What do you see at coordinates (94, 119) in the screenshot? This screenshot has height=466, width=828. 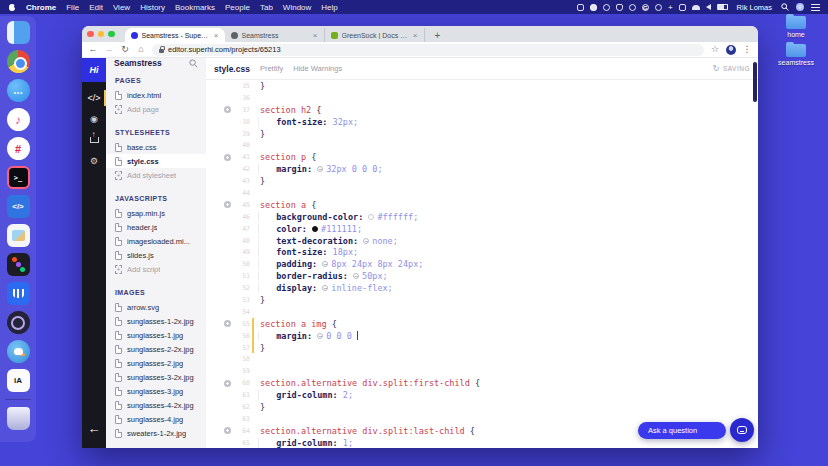 I see `preview-eye-icon: ◉` at bounding box center [94, 119].